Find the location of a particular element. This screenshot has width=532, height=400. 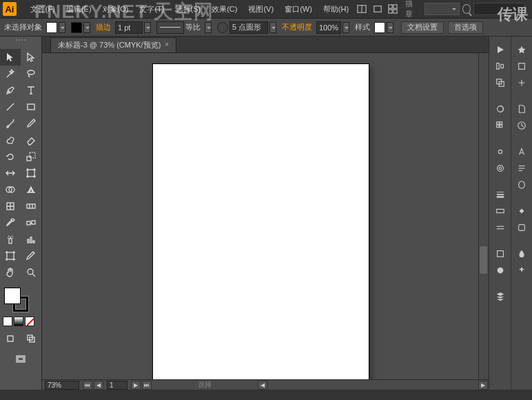

play-icon is located at coordinates (500, 50).